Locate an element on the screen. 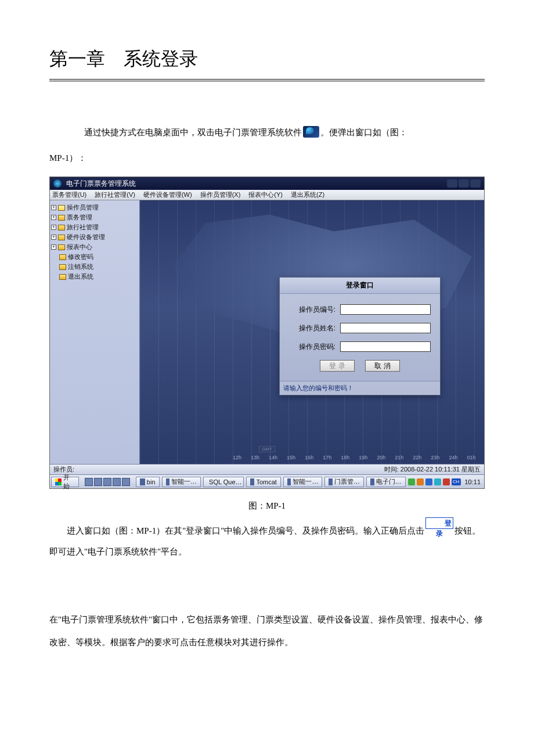 This screenshot has width=534, height=756. status-time: 时间: 2008-02-22 10:11:31 星期五 is located at coordinates (432, 469).